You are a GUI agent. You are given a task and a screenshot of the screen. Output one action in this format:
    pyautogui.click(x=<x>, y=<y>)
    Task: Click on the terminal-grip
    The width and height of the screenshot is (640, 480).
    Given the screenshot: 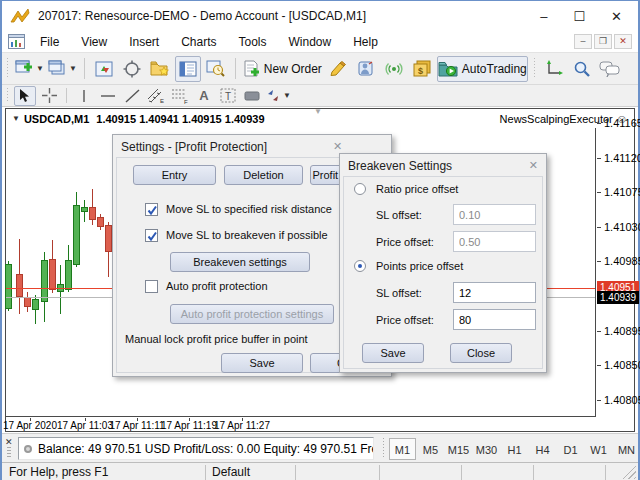 What is the action you would take?
    pyautogui.click(x=9, y=453)
    